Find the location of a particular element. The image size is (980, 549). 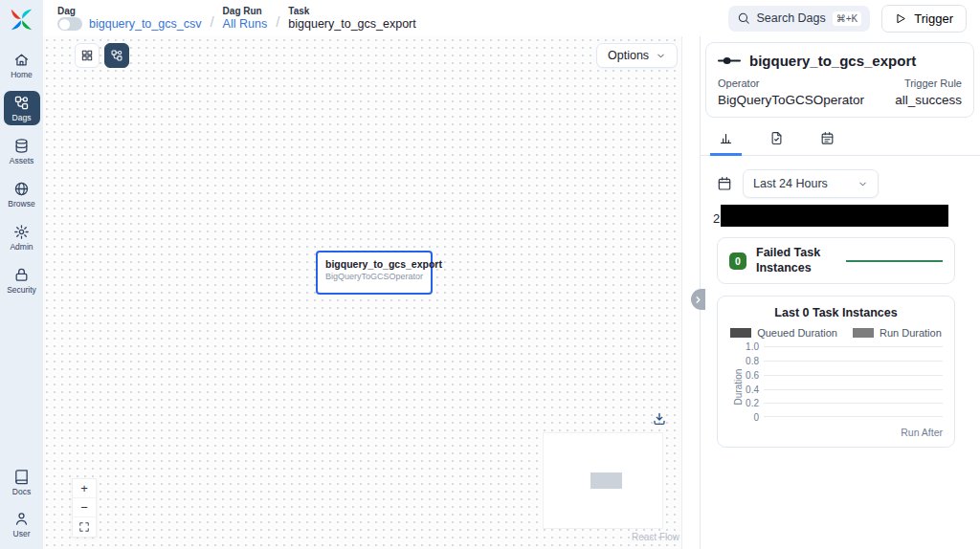

chevron-right-icon is located at coordinates (699, 300).